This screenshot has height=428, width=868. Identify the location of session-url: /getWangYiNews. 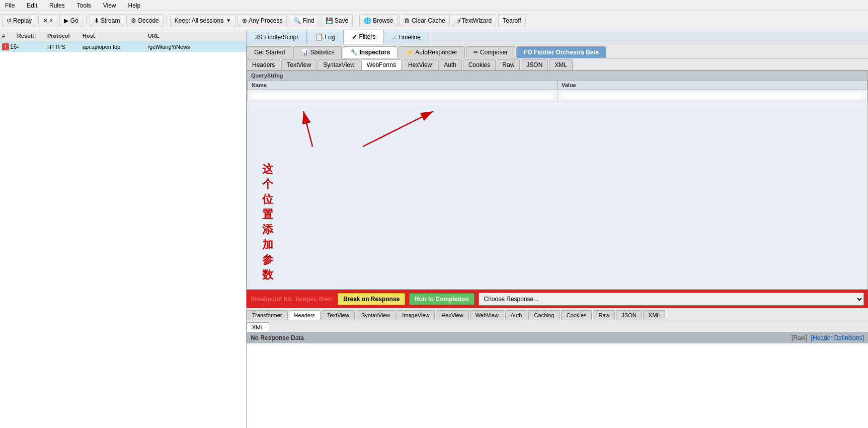
(196, 47).